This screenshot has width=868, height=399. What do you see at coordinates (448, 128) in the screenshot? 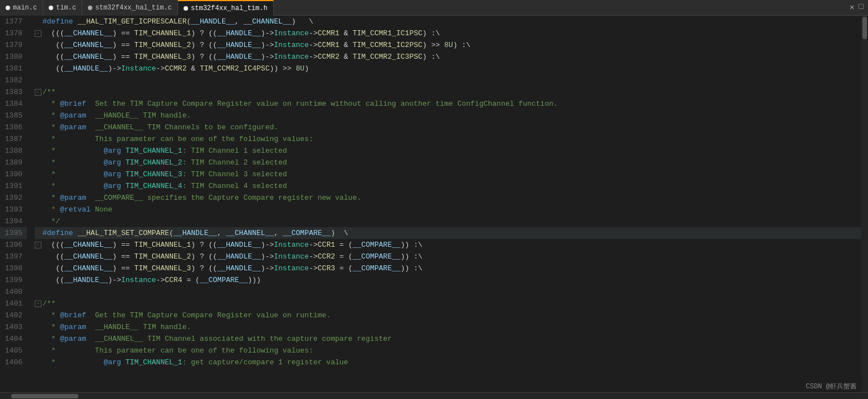
I see `table-row: * @param __CHANNEL__ TIM Channels to be …` at bounding box center [448, 128].